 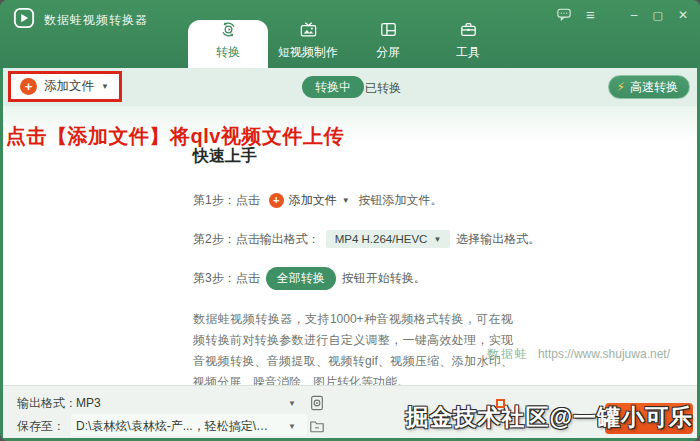 What do you see at coordinates (88, 403) in the screenshot?
I see `output-format-value: MP3` at bounding box center [88, 403].